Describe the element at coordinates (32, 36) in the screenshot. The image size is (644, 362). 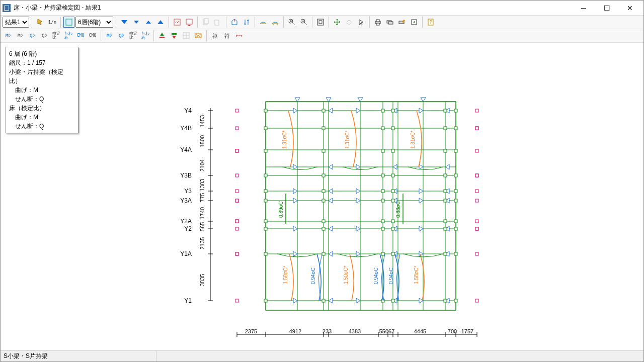
I see `qd1-button: QD` at that location.